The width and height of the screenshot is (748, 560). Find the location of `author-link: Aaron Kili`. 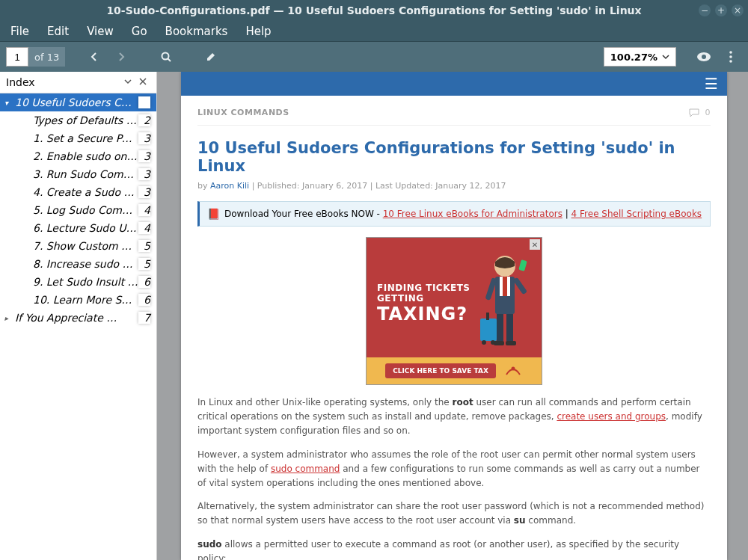

author-link: Aaron Kili is located at coordinates (230, 185).